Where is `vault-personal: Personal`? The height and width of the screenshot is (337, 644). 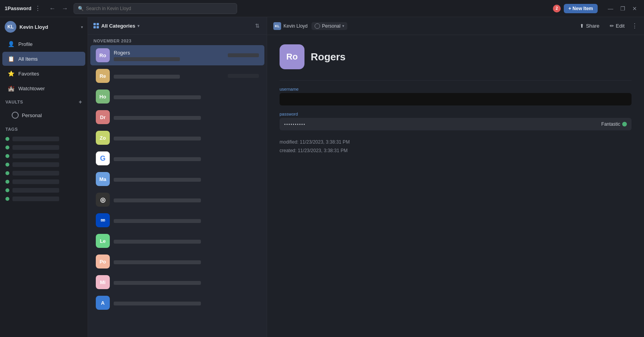 vault-personal: Personal is located at coordinates (44, 115).